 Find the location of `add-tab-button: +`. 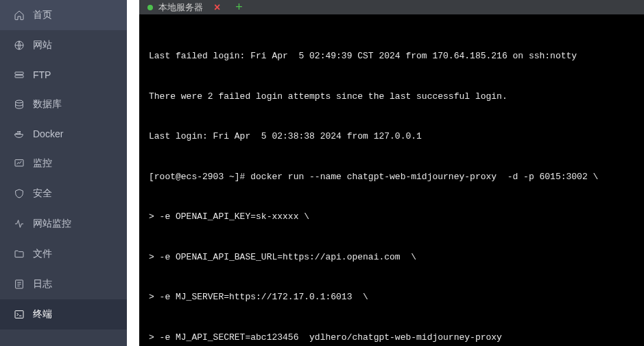

add-tab-button: + is located at coordinates (239, 7).